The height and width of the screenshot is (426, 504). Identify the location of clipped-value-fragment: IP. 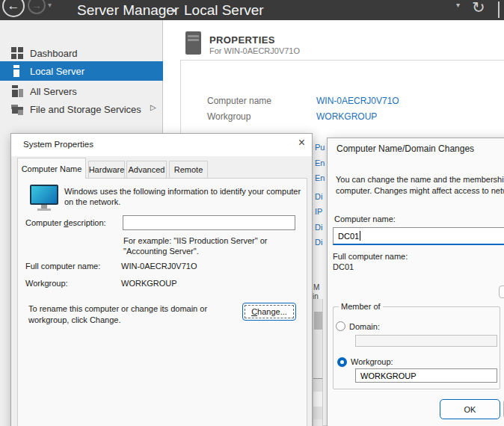
(319, 212).